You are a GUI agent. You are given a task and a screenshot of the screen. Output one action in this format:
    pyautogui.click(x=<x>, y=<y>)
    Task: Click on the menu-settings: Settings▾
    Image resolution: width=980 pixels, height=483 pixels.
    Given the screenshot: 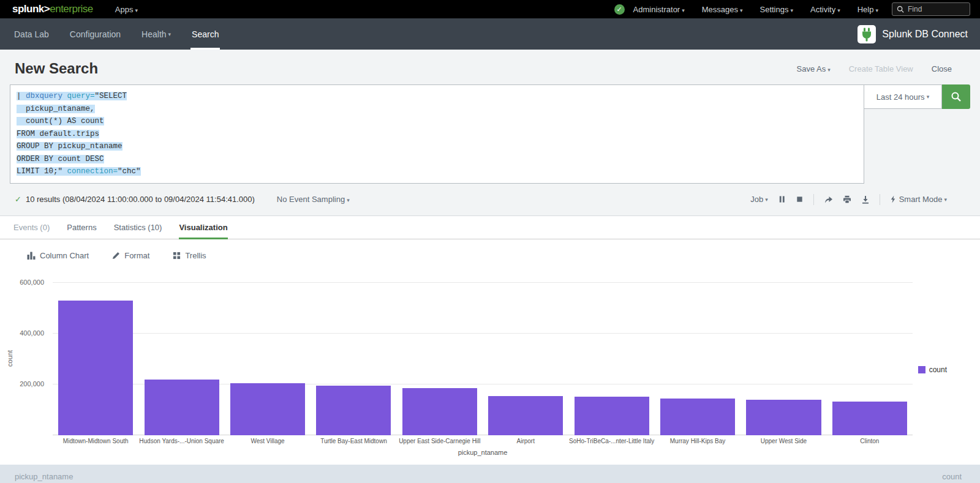 What is the action you would take?
    pyautogui.click(x=777, y=10)
    